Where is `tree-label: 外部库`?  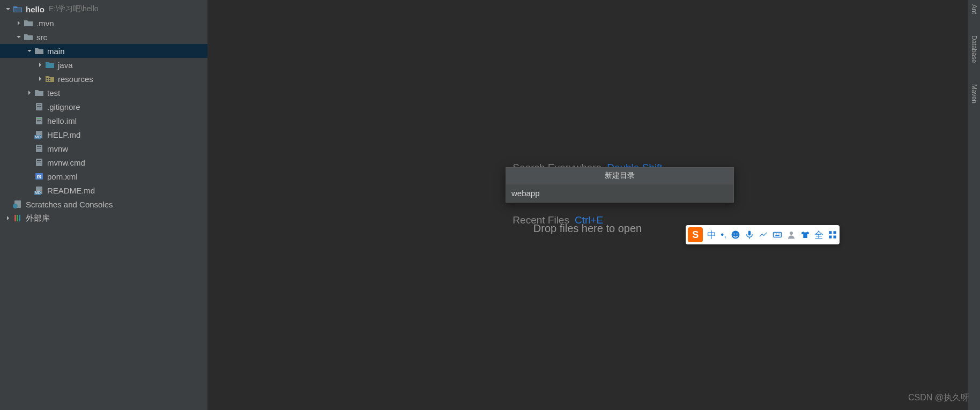
tree-label: 外部库 is located at coordinates (38, 219).